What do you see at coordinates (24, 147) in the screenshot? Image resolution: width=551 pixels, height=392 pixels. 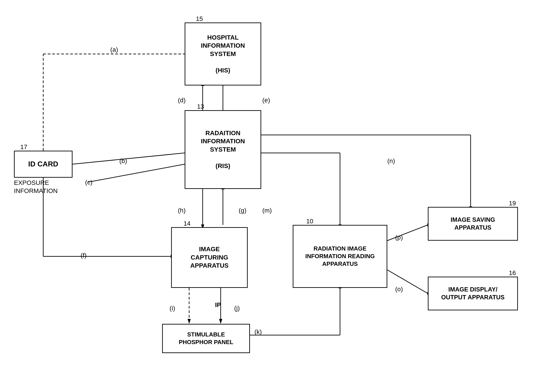 I see `id-card-id: 17` at bounding box center [24, 147].